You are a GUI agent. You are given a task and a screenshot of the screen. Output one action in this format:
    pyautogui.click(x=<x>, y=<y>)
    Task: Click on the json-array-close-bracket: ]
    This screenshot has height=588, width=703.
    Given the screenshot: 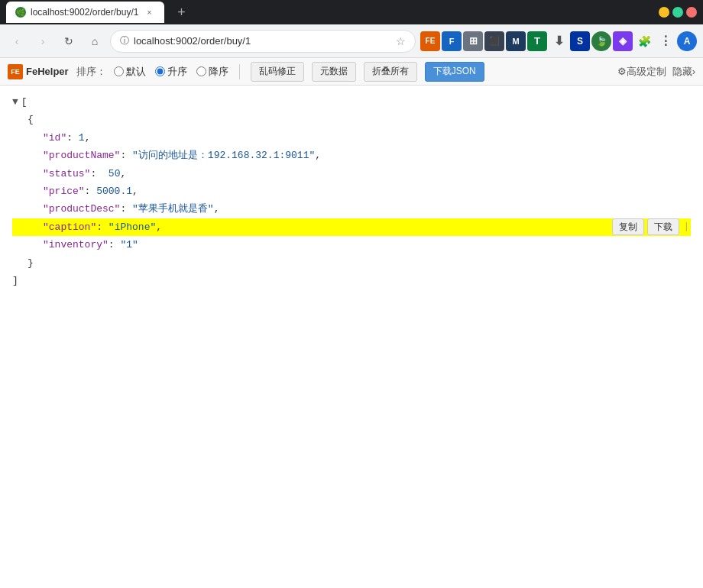 What is the action you would take?
    pyautogui.click(x=15, y=281)
    